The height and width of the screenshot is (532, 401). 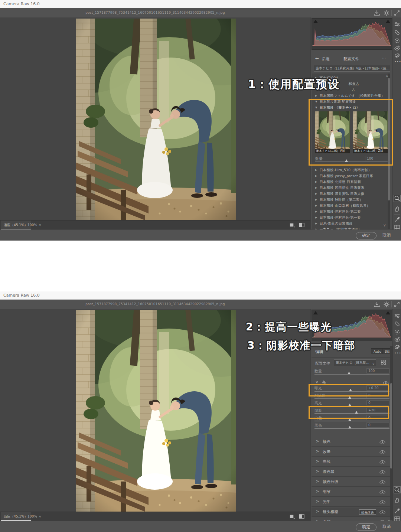 What do you see at coordinates (352, 404) in the screenshot?
I see `slider-highlights: 高光 0` at bounding box center [352, 404].